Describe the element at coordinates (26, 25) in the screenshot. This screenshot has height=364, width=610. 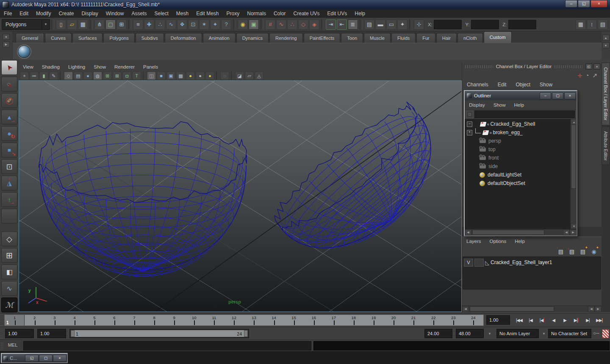
I see `menu-set-selector: Polygons ▼` at that location.